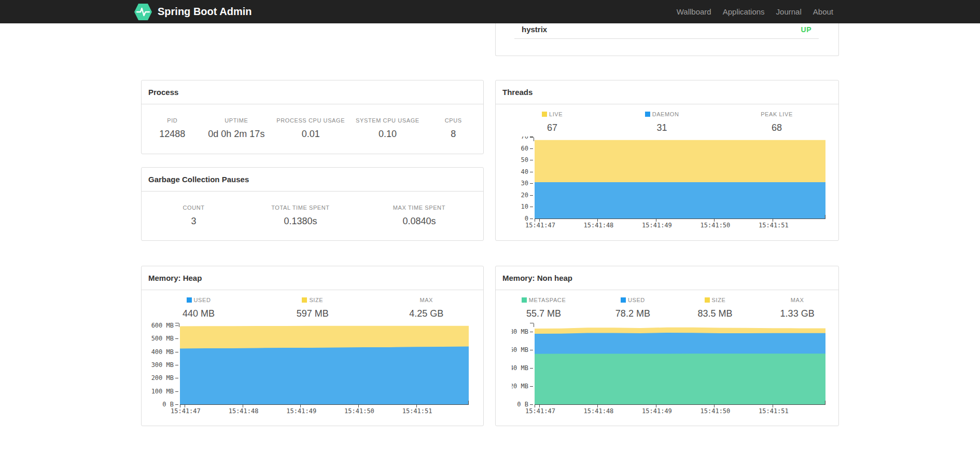 The image size is (980, 463). Describe the element at coordinates (163, 326) in the screenshot. I see `heap-ytick-600-mb: 600 MB` at that location.